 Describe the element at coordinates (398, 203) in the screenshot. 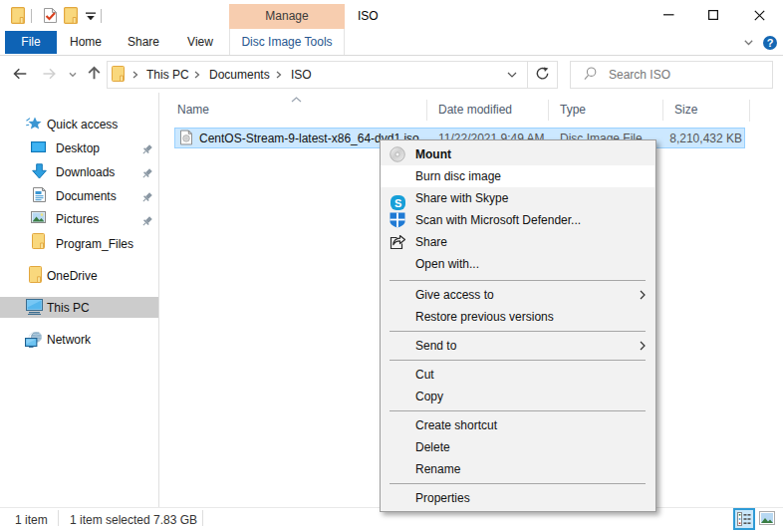

I see `svg-text: S` at that location.